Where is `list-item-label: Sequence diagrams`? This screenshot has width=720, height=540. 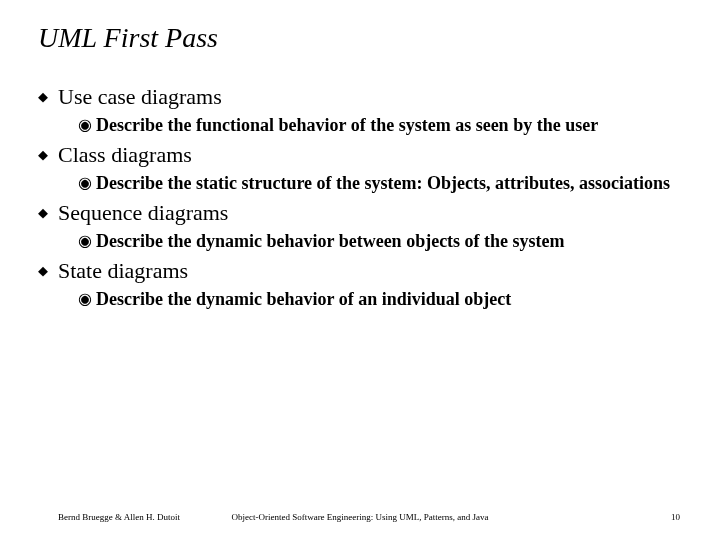 list-item-label: Sequence diagrams is located at coordinates (143, 213).